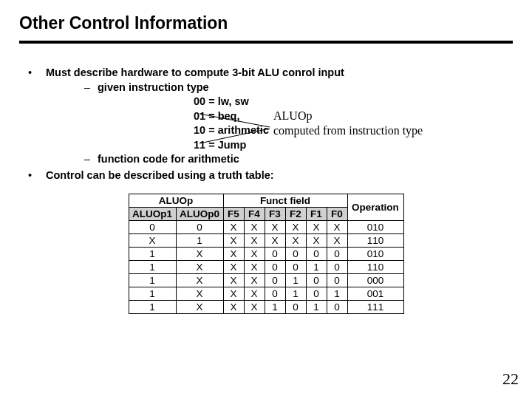 The height and width of the screenshot is (399, 532). Describe the element at coordinates (200, 214) in the screenshot. I see `th-col-1: ALUOp0` at that location.